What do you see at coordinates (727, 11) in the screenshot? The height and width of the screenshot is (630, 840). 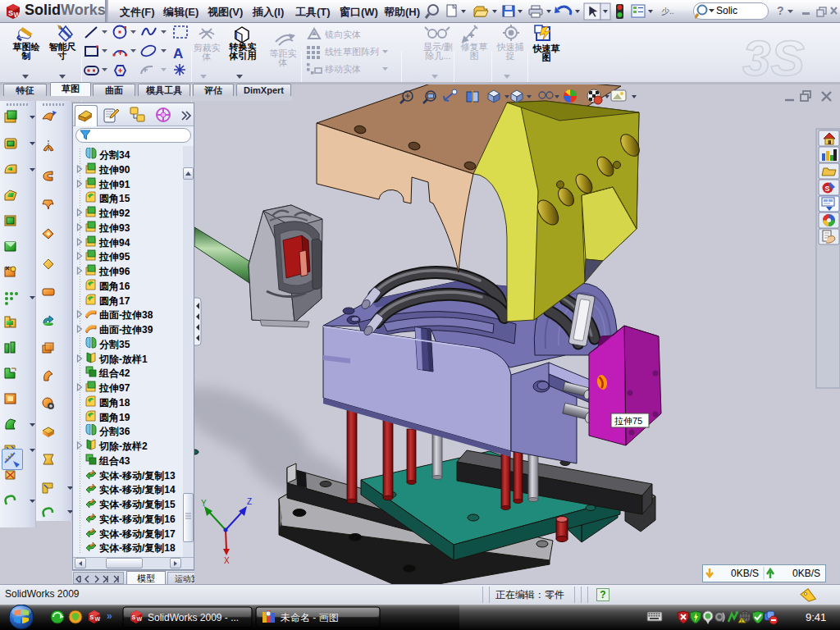 I see `svg-text: Solic` at bounding box center [727, 11].